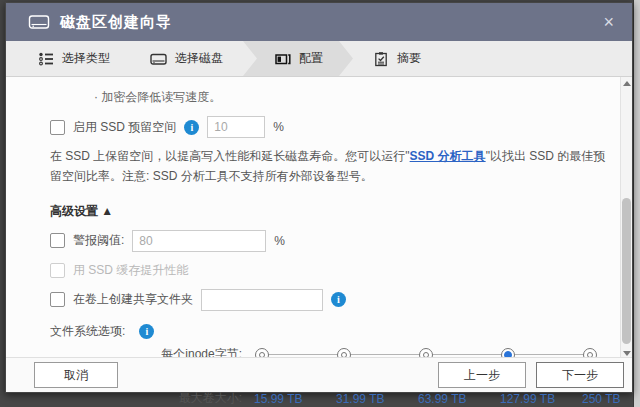  I want to click on shared-folder-label: 在卷上创建共享文件夹, so click(133, 300).